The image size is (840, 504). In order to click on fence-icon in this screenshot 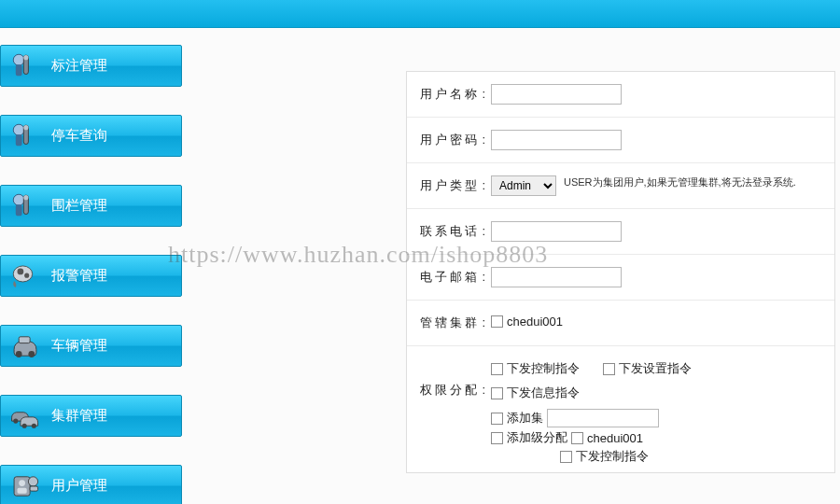, I will do `click(25, 206)`.